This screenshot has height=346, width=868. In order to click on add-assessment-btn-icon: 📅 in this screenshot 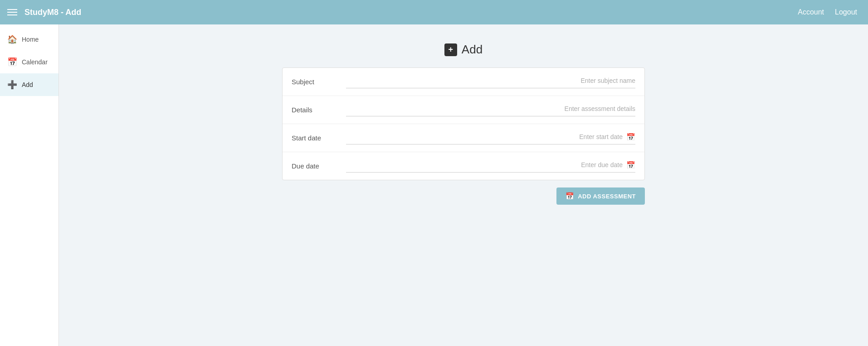, I will do `click(570, 196)`.